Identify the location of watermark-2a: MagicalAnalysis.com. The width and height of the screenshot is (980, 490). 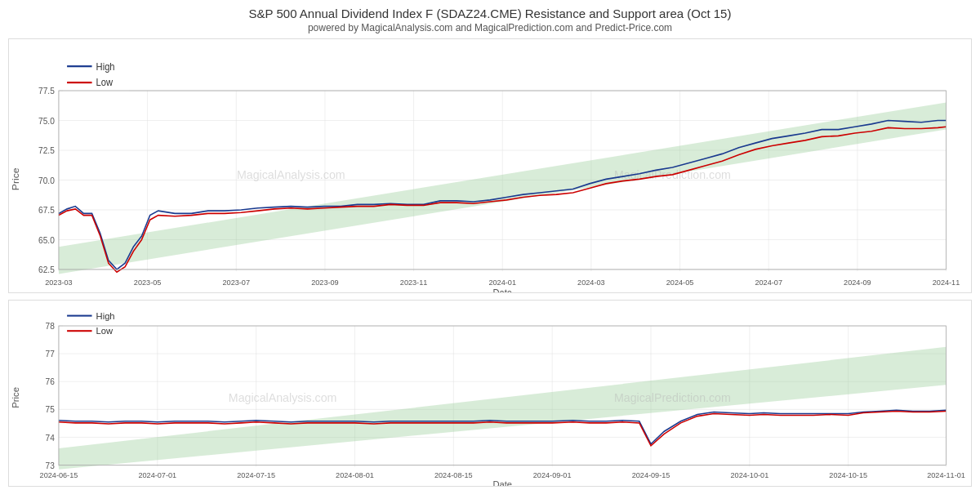
(283, 398).